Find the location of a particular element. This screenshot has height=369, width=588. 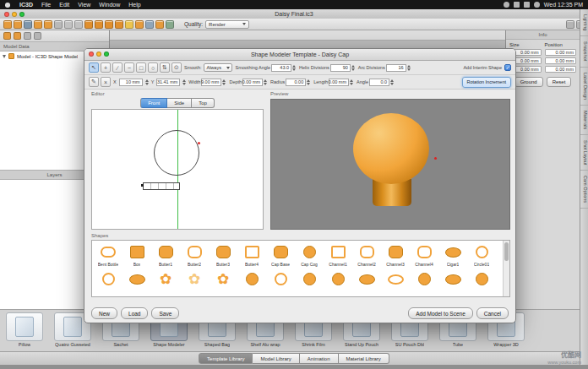

shape-item: Channel3 is located at coordinates (395, 255).